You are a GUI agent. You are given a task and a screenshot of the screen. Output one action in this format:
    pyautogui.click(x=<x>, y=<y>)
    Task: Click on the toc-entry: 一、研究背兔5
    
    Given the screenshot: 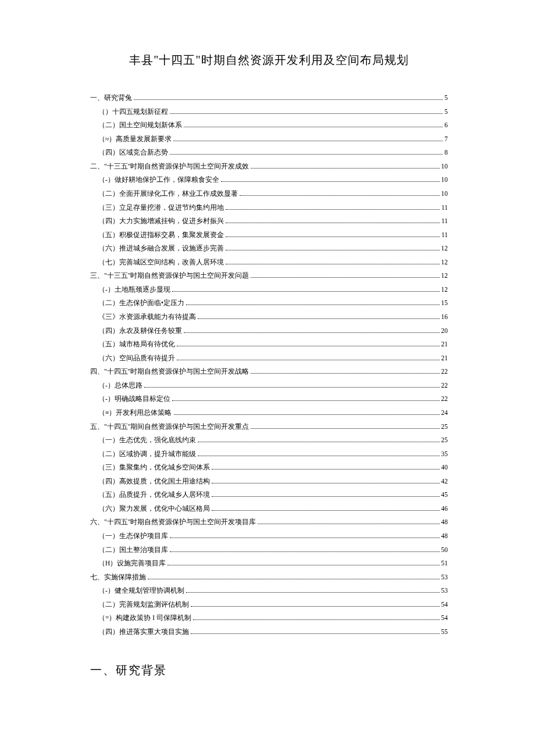 What is the action you would take?
    pyautogui.click(x=269, y=98)
    